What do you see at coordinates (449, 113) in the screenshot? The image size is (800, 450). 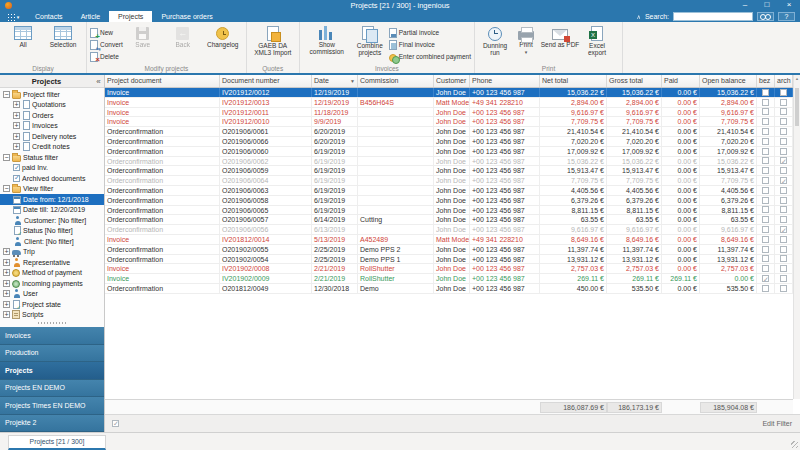 I see `table-row: InvoiceIV201912/001111/18/2019John Doe+0…` at bounding box center [449, 113].